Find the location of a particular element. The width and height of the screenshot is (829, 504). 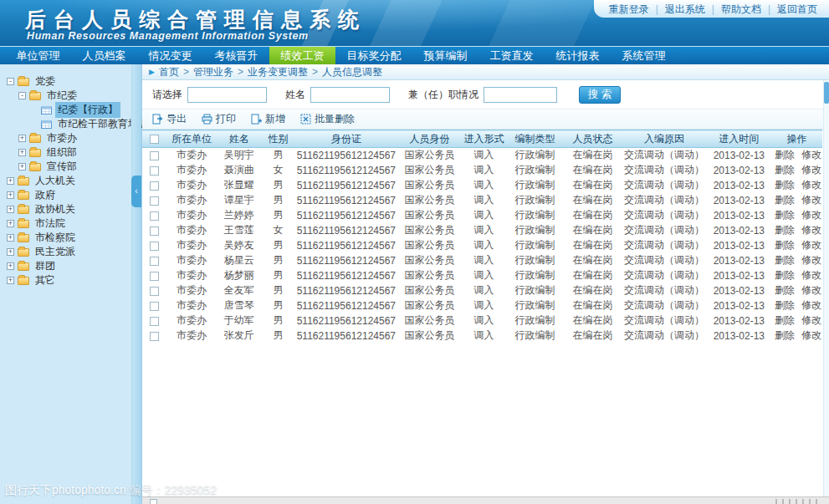

tree-item: + 群团 is located at coordinates (66, 266).